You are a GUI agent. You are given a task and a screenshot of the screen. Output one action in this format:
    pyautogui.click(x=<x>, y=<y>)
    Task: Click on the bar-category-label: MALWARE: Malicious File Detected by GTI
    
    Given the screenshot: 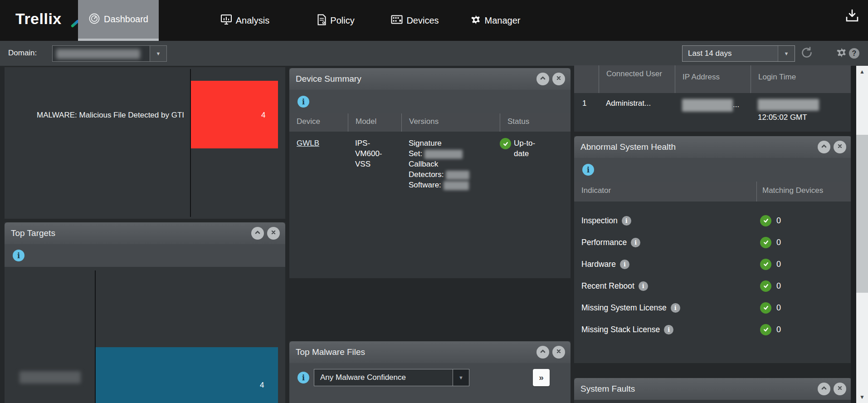 What is the action you would take?
    pyautogui.click(x=97, y=115)
    